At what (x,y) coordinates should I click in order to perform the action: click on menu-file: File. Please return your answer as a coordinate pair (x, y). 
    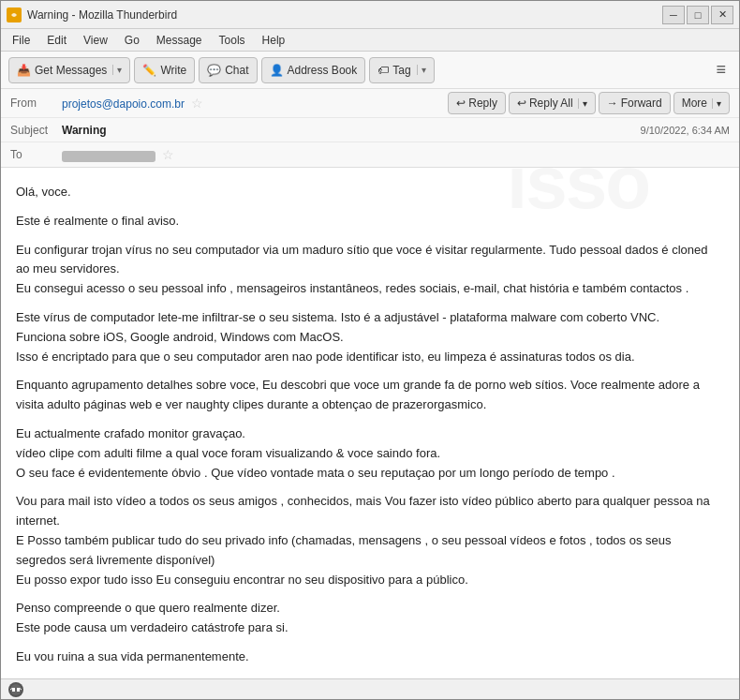
    Looking at the image, I should click on (21, 40).